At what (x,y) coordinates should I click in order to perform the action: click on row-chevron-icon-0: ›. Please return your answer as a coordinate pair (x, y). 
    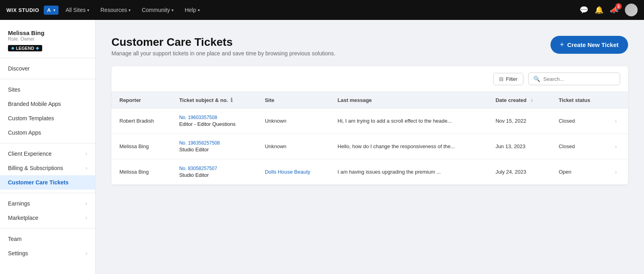
    Looking at the image, I should click on (616, 121).